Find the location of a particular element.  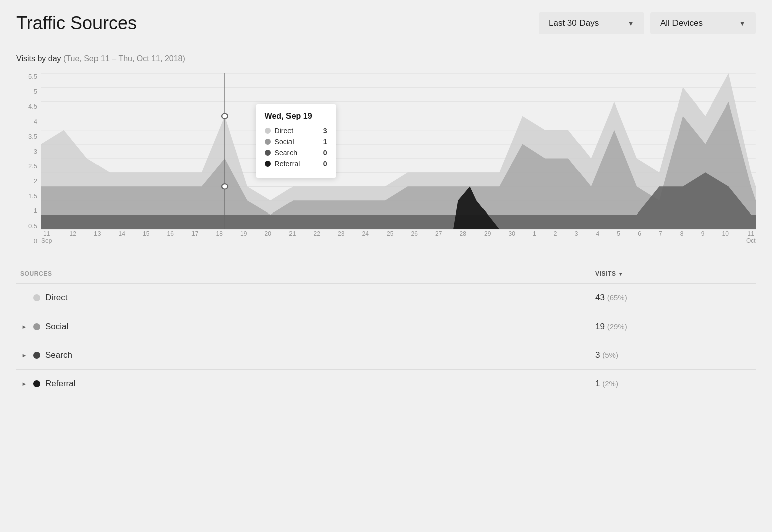

x-label-group: 11Sep is located at coordinates (46, 237).